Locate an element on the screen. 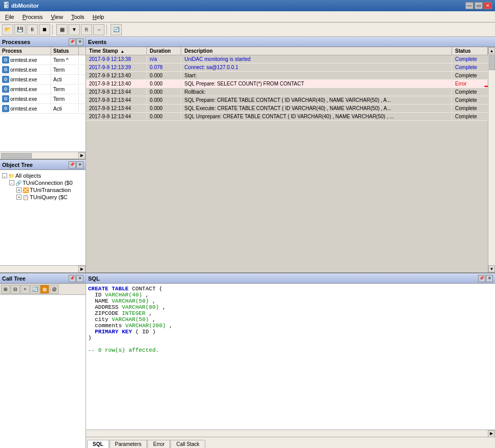 This screenshot has width=495, height=448. hscroll-right: ▶ is located at coordinates (82, 156).